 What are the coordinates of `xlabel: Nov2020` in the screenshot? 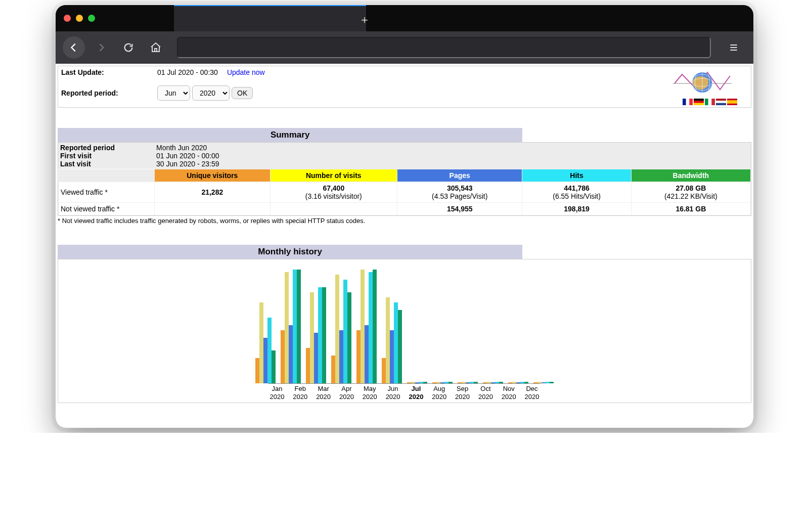 It's located at (509, 392).